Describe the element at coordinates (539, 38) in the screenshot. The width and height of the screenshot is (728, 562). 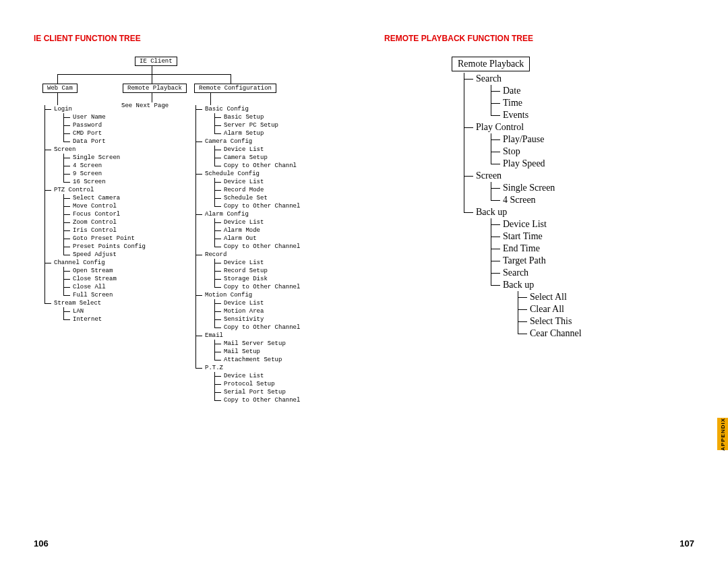
I see `right-heading: Remote Playback Function Tree` at that location.